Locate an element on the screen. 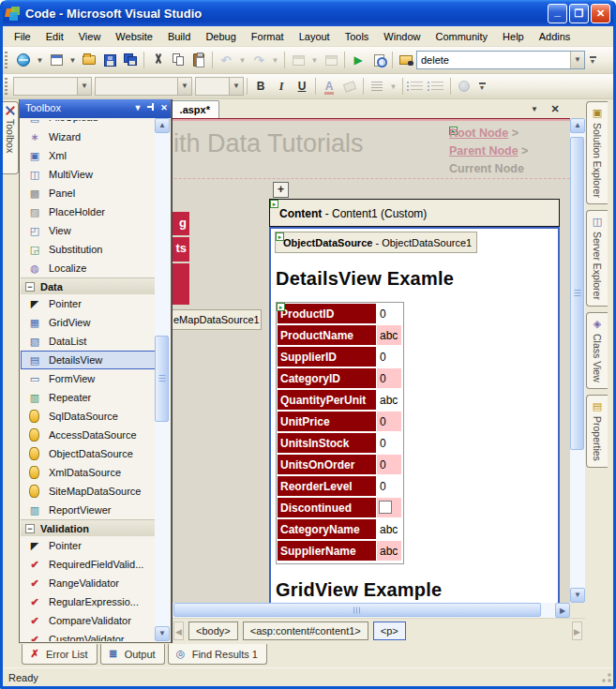  italic-button: I is located at coordinates (281, 86).